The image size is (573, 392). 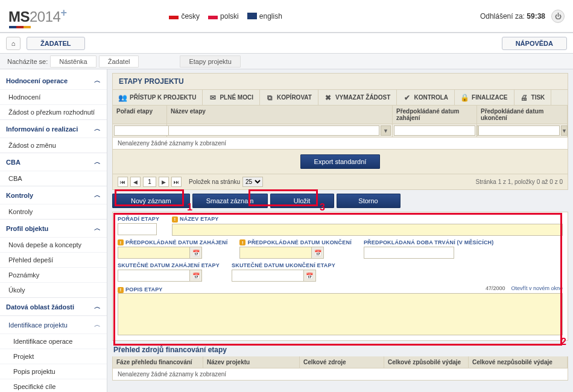 I want to click on grid-col: Předpokládané datum zahájení, so click(x=435, y=115).